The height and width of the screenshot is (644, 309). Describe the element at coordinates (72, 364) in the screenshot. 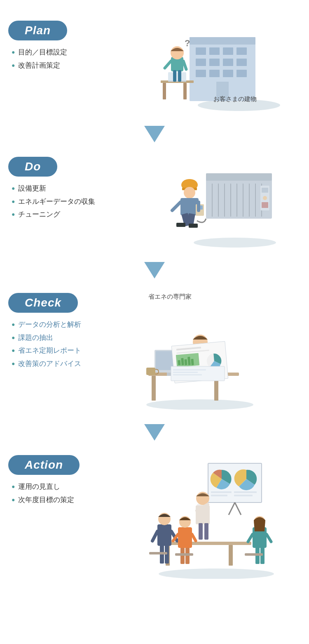

I see `check-bullet-4: 改善策のアドバイス` at that location.